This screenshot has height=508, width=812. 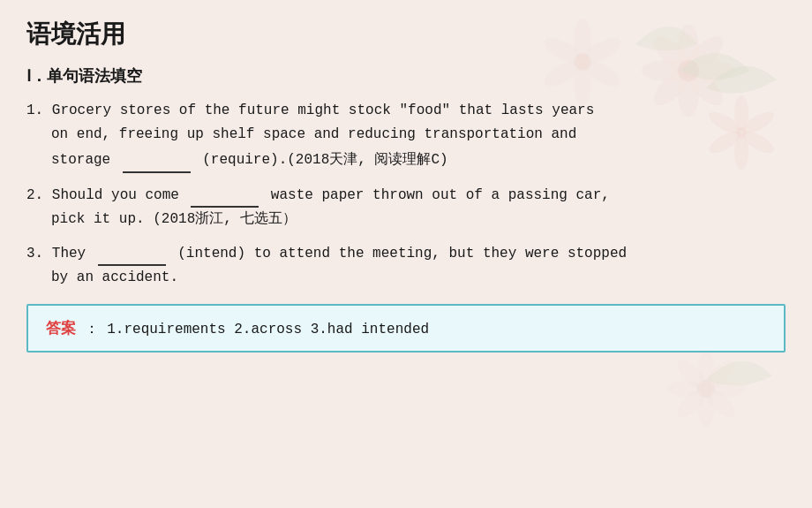 What do you see at coordinates (406, 219) in the screenshot?
I see `exercise-continuation-2: pick it up. (2018浙江, 七选五）` at bounding box center [406, 219].